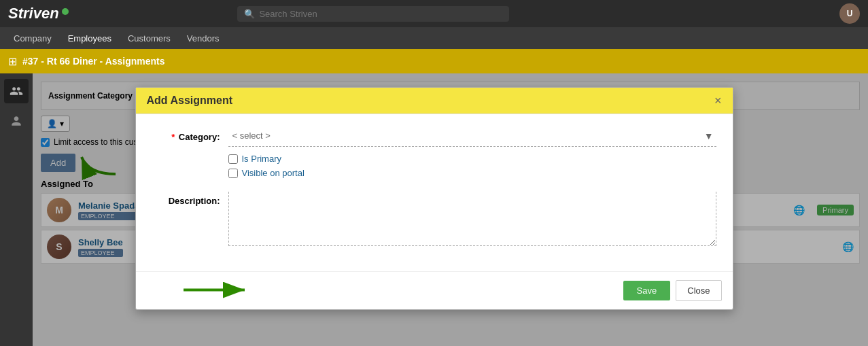 The height and width of the screenshot is (346, 868). Describe the element at coordinates (850, 14) in the screenshot. I see `avatar: U` at that location.